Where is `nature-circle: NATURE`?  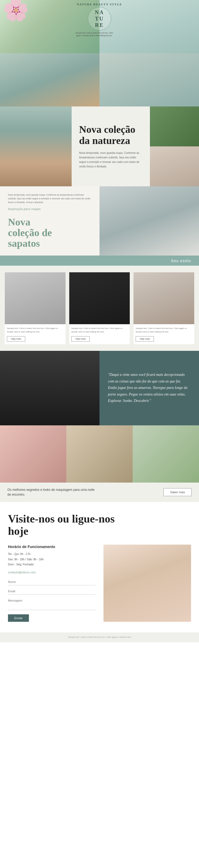
nature-circle: NATURE is located at coordinates (100, 19).